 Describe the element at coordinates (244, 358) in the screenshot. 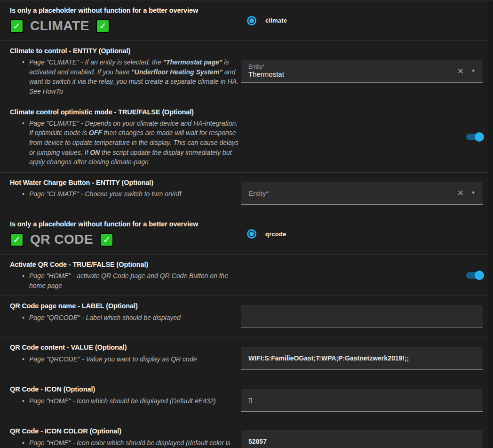

I see `row-qr-content: QR Code content - VALUE (Optional) Page …` at that location.